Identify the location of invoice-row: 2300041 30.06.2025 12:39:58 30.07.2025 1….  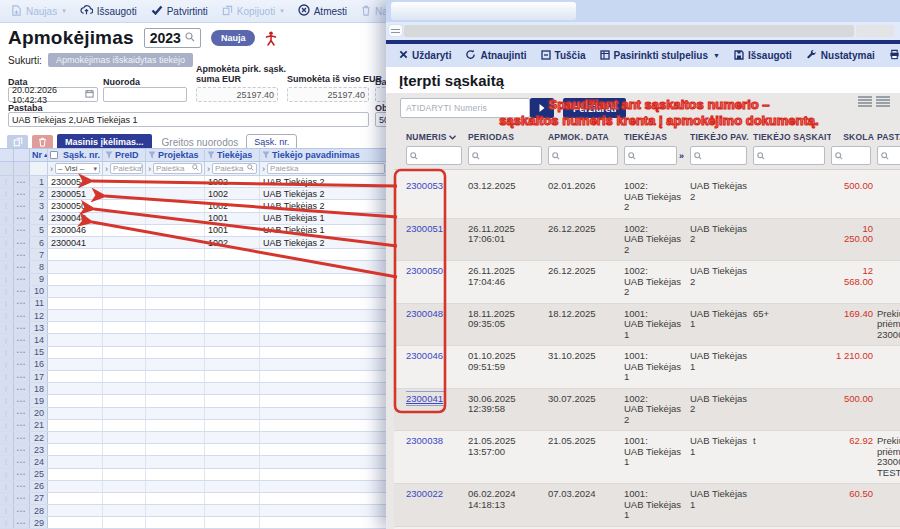
(647, 410).